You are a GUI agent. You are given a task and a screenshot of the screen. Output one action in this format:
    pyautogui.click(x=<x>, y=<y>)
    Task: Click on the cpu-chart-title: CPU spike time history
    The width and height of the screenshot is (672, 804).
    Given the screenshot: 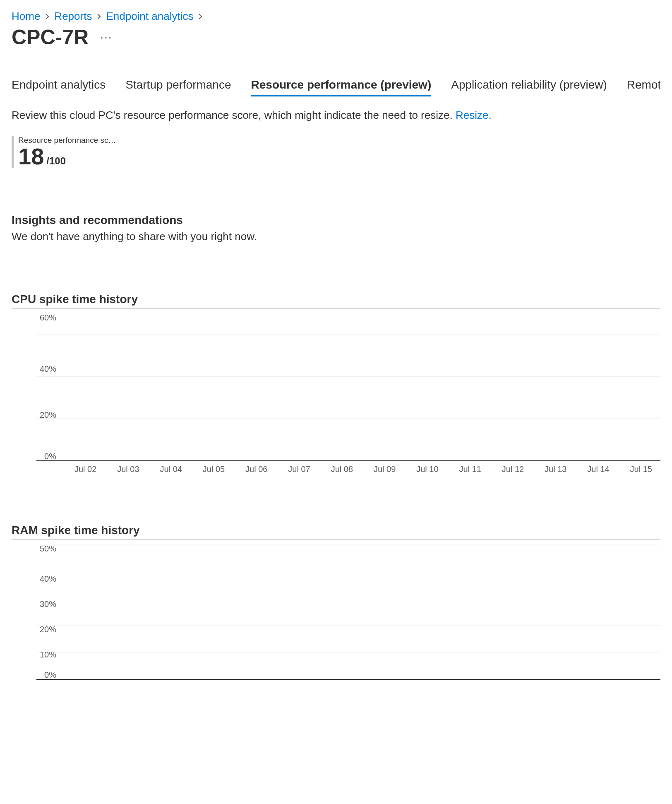 What is the action you would take?
    pyautogui.click(x=336, y=299)
    